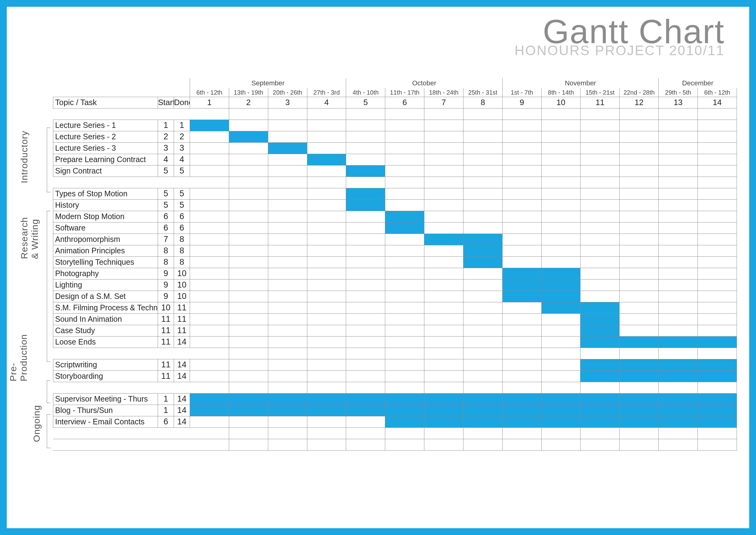 The image size is (756, 535). What do you see at coordinates (209, 93) in the screenshot?
I see `date-range-header: 6th - 12th` at bounding box center [209, 93].